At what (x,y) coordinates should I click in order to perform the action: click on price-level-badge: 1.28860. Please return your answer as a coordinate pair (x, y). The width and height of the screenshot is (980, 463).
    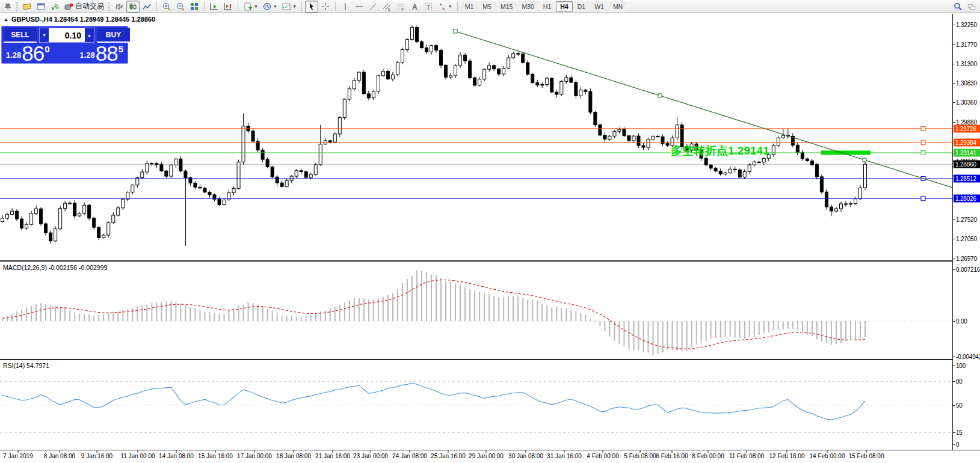
    Looking at the image, I should click on (967, 165).